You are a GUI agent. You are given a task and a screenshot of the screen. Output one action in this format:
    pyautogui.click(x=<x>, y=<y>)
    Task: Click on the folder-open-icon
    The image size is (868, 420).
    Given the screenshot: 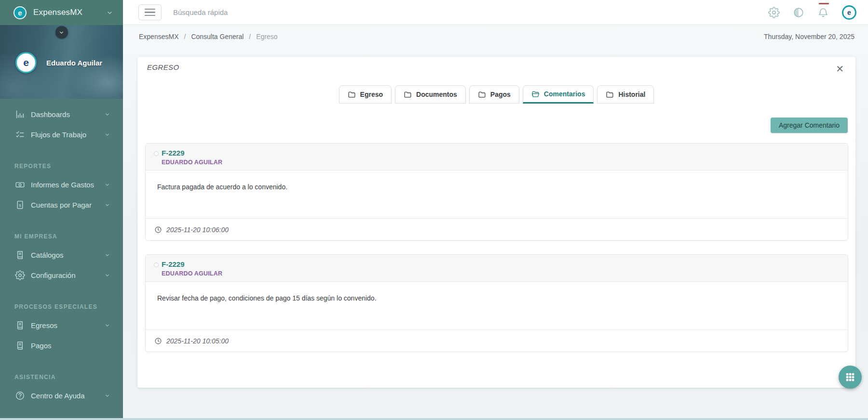 What is the action you would take?
    pyautogui.click(x=535, y=94)
    